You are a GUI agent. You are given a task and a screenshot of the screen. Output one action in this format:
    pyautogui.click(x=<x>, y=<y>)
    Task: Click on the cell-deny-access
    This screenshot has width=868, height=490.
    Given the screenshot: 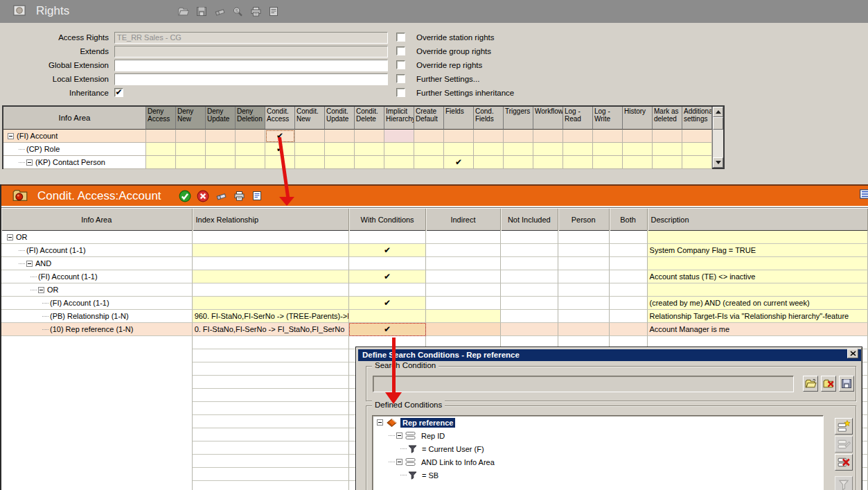 What is the action you would take?
    pyautogui.click(x=161, y=162)
    